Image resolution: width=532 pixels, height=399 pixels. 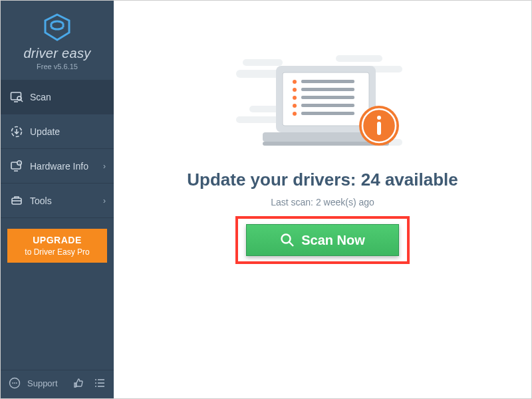 What do you see at coordinates (419, 180) in the screenshot?
I see `headline-suffix: available` at bounding box center [419, 180].